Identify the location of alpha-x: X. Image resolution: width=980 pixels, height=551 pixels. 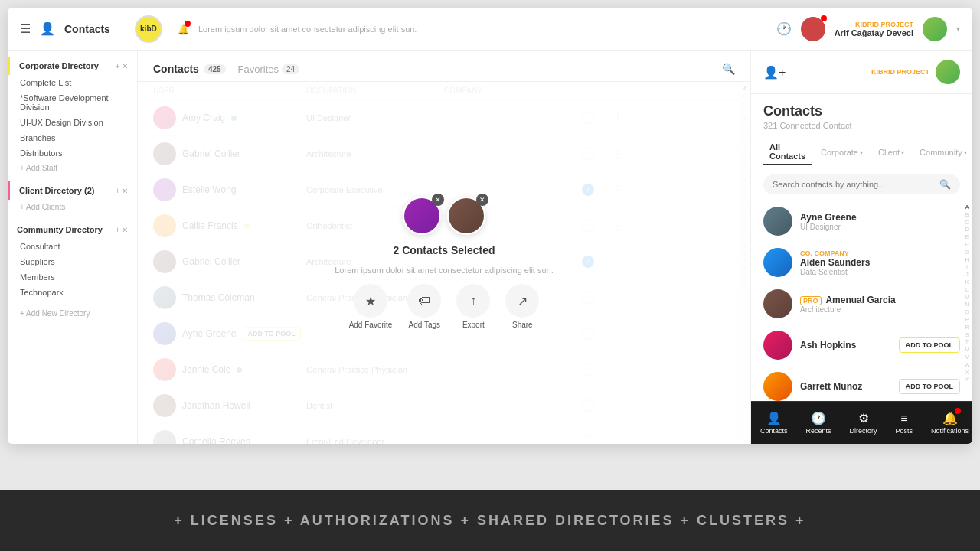
(968, 373).